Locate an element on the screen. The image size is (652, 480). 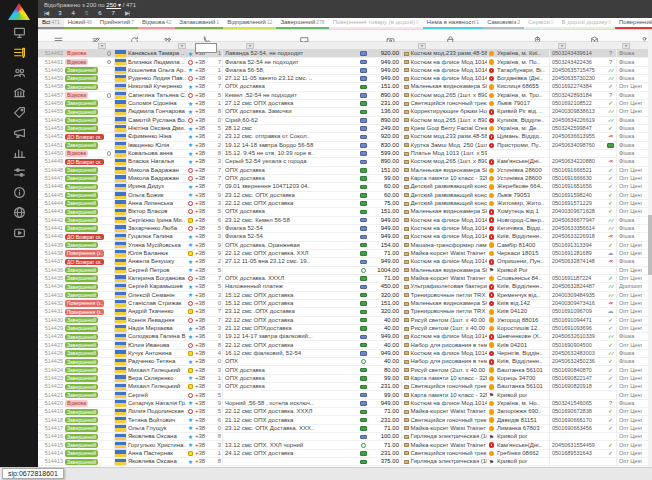
scrollbar-thumb is located at coordinates (650, 245).